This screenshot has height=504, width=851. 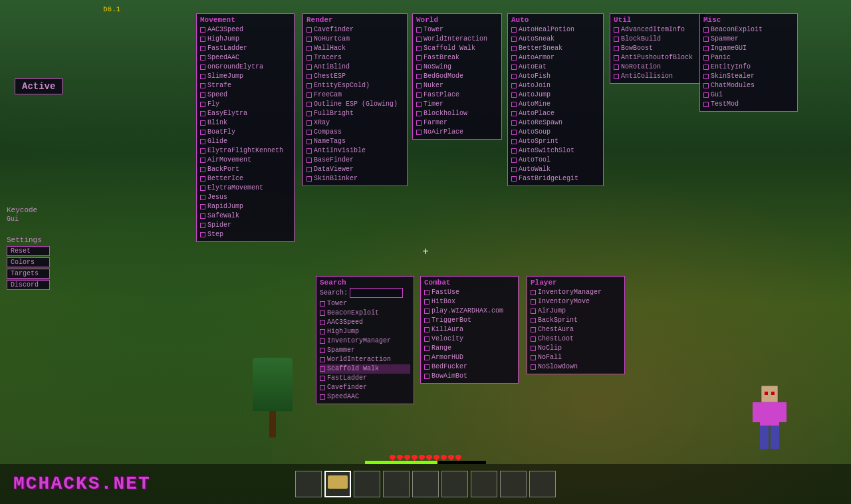 What do you see at coordinates (457, 67) in the screenshot?
I see `panel-item: NoSwing` at bounding box center [457, 67].